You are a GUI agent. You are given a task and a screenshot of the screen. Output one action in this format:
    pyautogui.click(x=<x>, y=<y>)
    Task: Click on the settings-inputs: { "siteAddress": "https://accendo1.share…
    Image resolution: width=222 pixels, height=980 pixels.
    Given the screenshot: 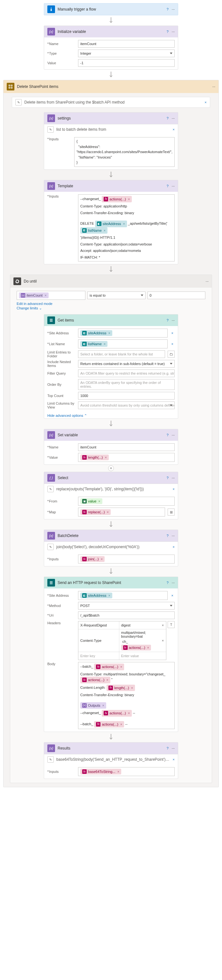 What is the action you would take?
    pyautogui.click(x=125, y=152)
    